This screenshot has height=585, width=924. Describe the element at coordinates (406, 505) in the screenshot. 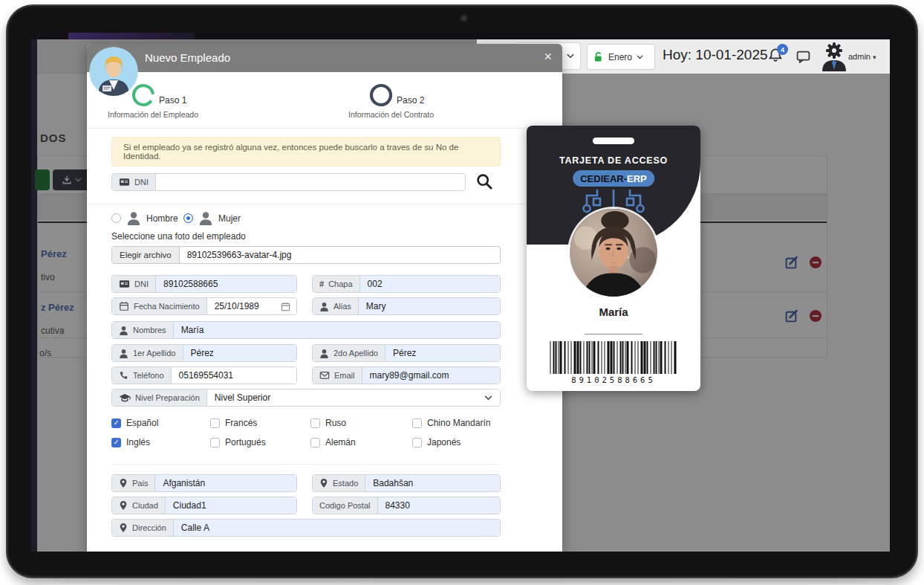

I see `field-codigo-postal: Codigo Postal 84330` at that location.